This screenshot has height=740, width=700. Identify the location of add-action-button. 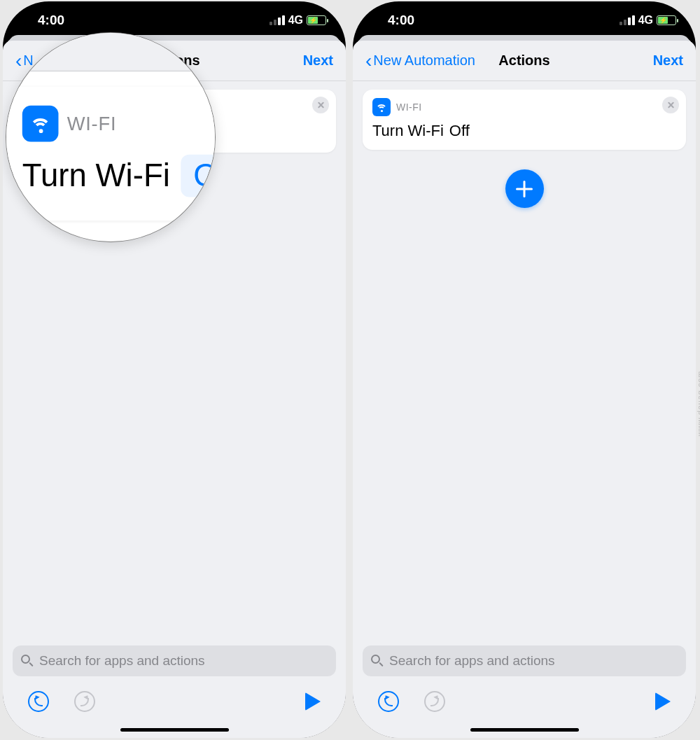
(525, 189).